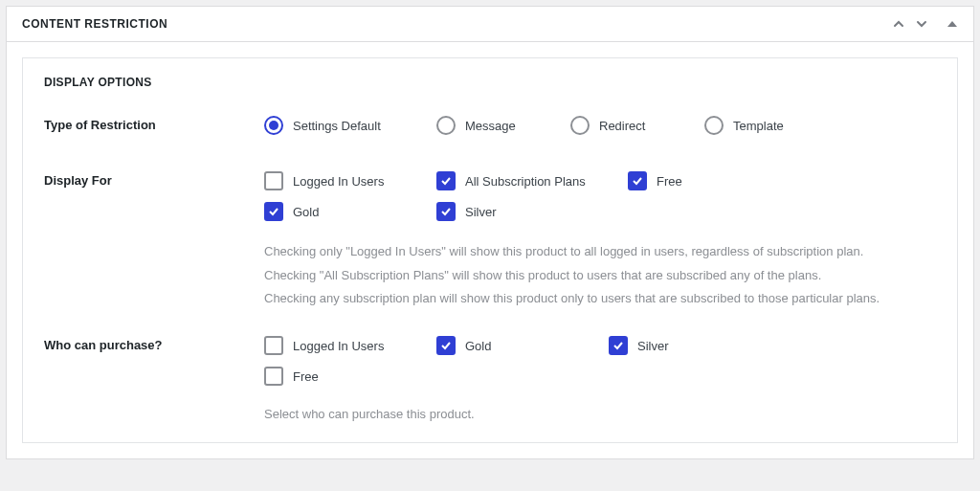  What do you see at coordinates (700, 181) in the screenshot?
I see `display-for-free: Free` at bounding box center [700, 181].